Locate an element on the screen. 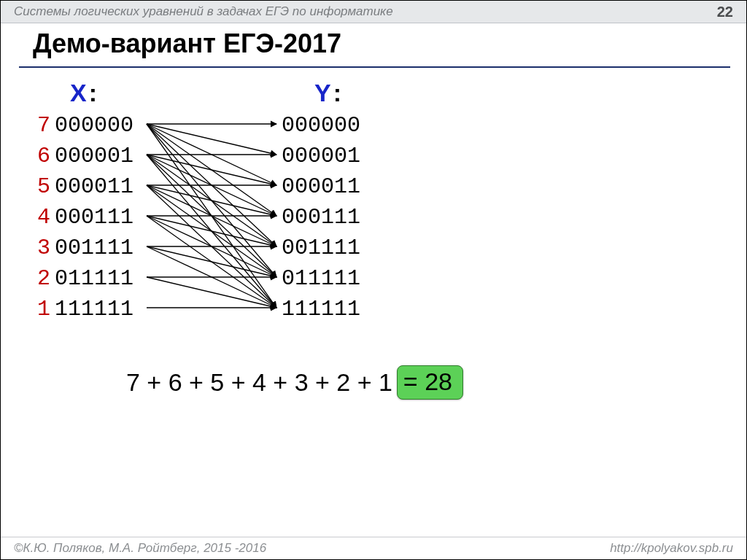 The image size is (747, 560). header-subject: Системы логических уравнений в задачах Е… is located at coordinates (204, 12).